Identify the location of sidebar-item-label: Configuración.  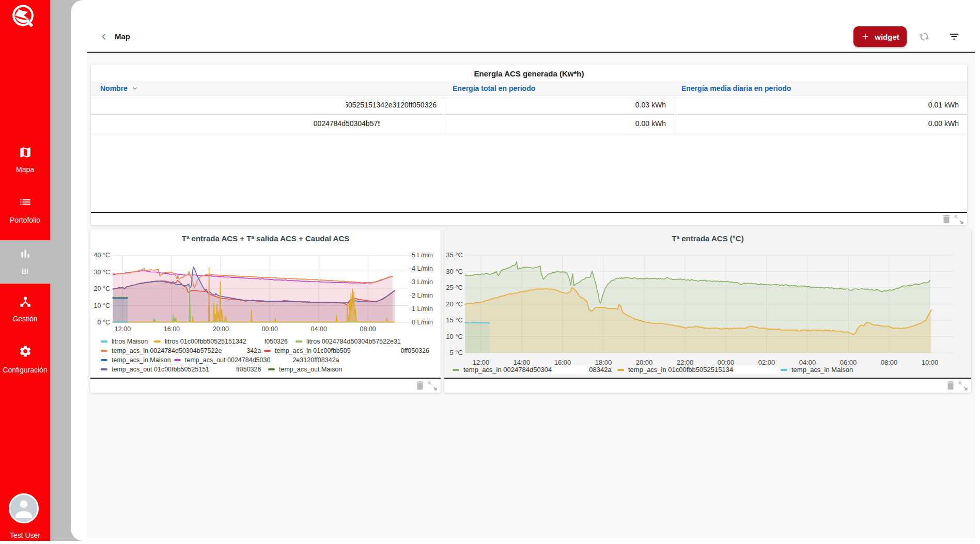
(25, 370).